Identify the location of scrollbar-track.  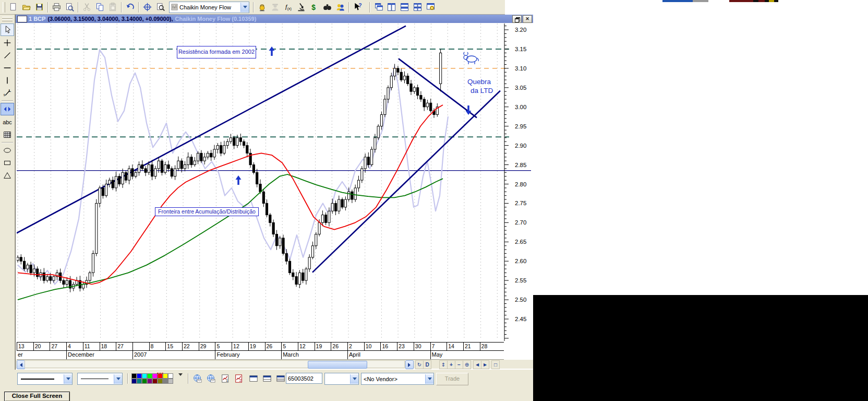
(215, 364).